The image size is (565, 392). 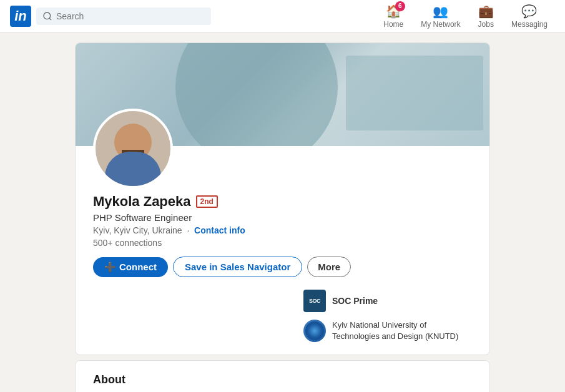 I want to click on navbar: in 🏠 6 Home 👥 My Network 💼 Jobs 💬 Messag…, so click(x=282, y=16).